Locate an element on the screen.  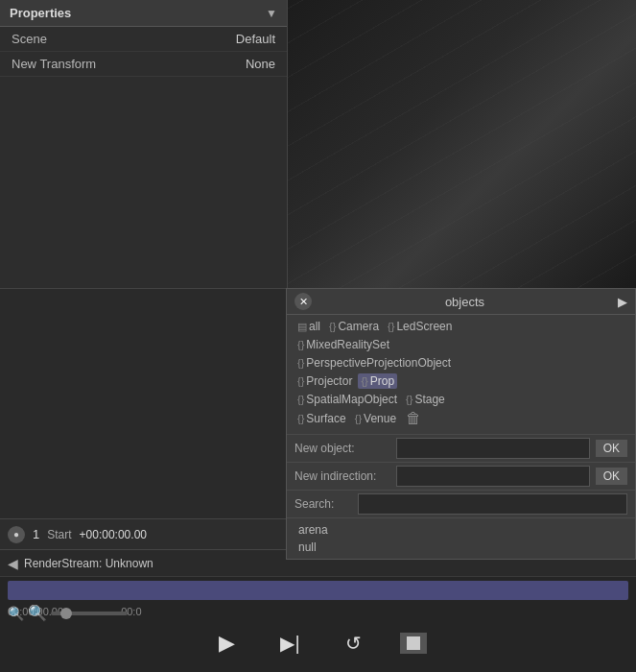
stop-icon is located at coordinates (413, 643).